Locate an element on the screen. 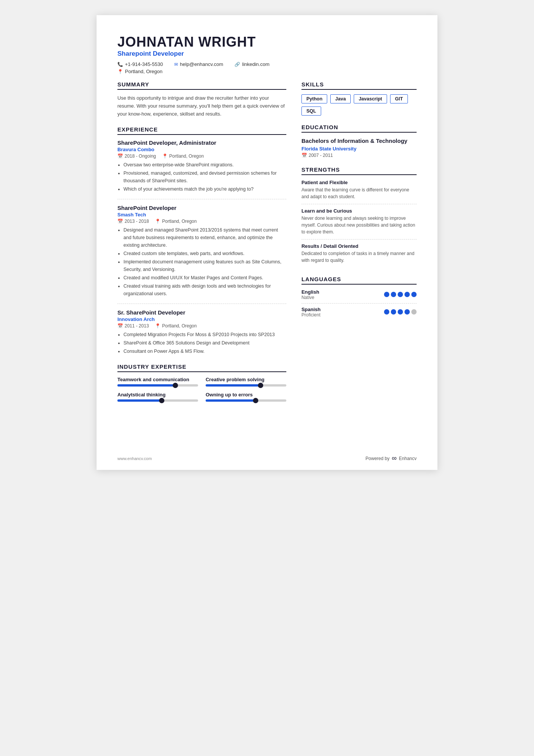 This screenshot has width=534, height=756. bullet-0-1: Provisioned, managed, customized, and de… is located at coordinates (205, 177).